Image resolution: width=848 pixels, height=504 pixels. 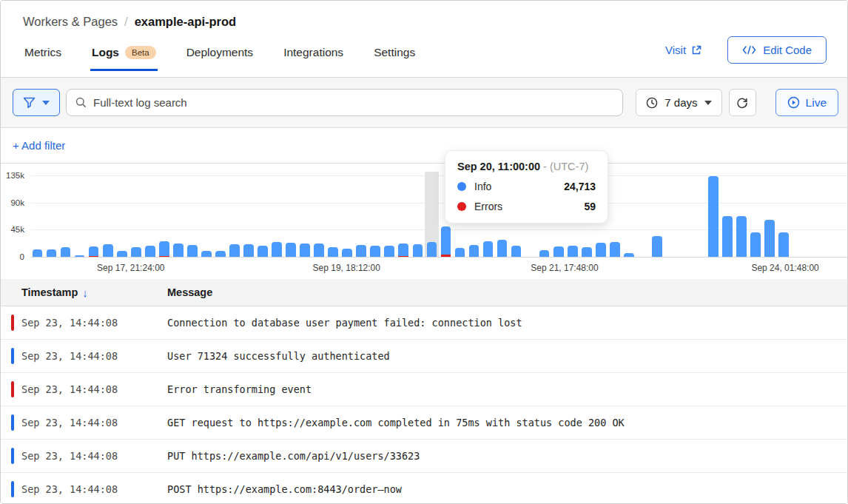 I want to click on tab-deployments: Deployments, so click(x=220, y=55).